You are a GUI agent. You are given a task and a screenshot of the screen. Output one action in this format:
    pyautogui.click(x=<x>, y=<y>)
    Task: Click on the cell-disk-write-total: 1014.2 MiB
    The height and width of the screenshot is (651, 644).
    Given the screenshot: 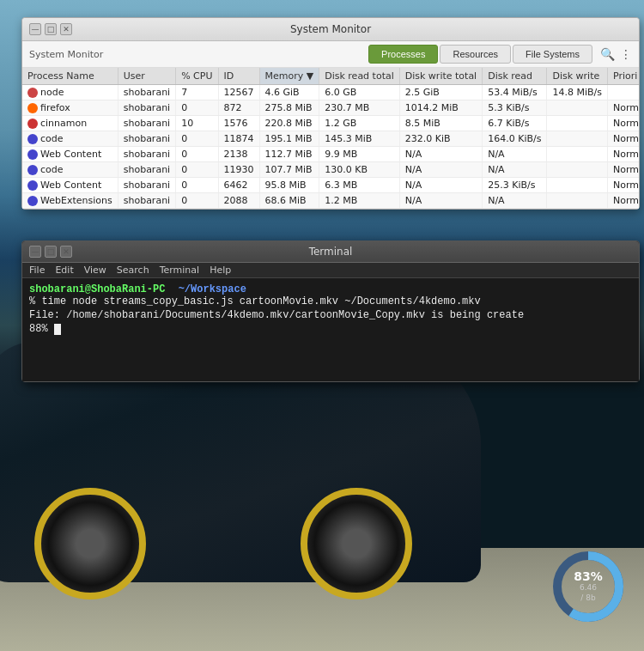 What is the action you would take?
    pyautogui.click(x=440, y=108)
    